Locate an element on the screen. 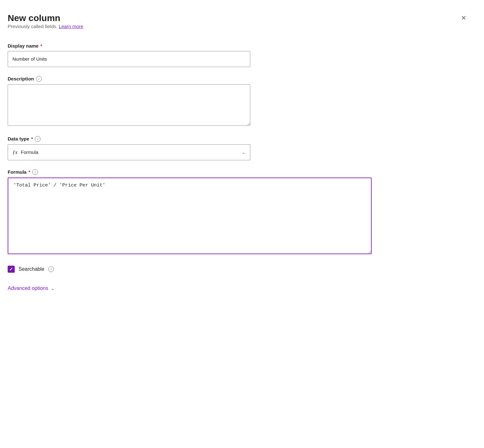 The width and height of the screenshot is (484, 448). formula-info-icon: i is located at coordinates (35, 172).